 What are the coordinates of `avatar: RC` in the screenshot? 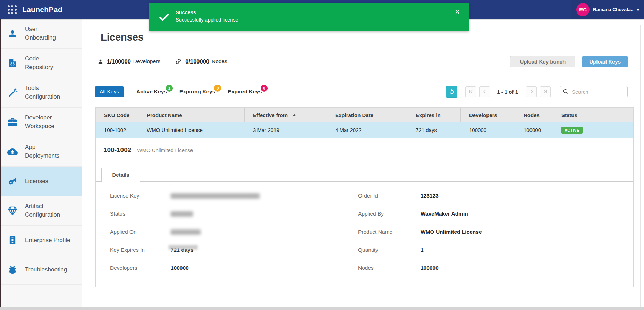 It's located at (583, 10).